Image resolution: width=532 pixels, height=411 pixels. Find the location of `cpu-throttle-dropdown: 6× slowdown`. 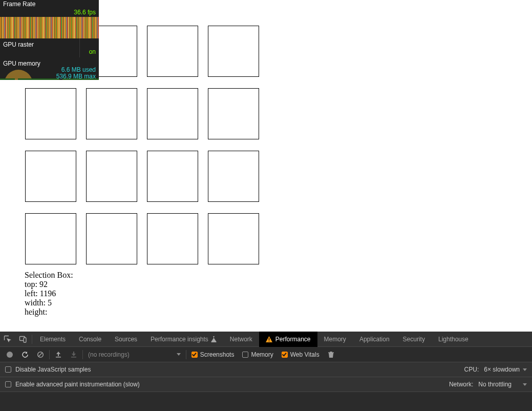

cpu-throttle-dropdown: 6× slowdown is located at coordinates (505, 369).